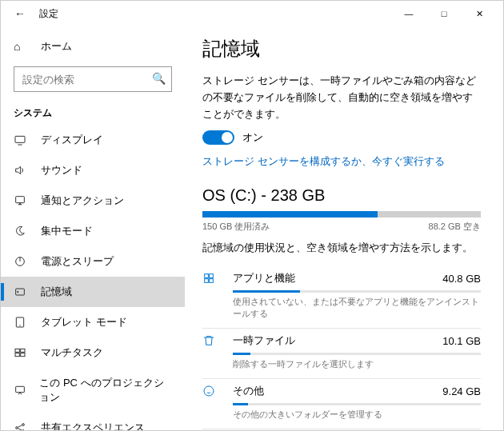  I want to click on category-size: 40.8 GB, so click(462, 278).